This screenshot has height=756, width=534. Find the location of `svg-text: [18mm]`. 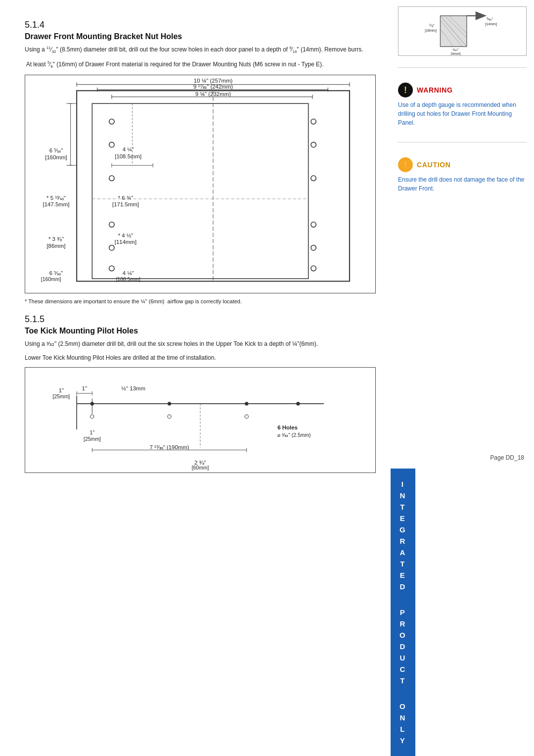

svg-text: [18mm] is located at coordinates (431, 31).